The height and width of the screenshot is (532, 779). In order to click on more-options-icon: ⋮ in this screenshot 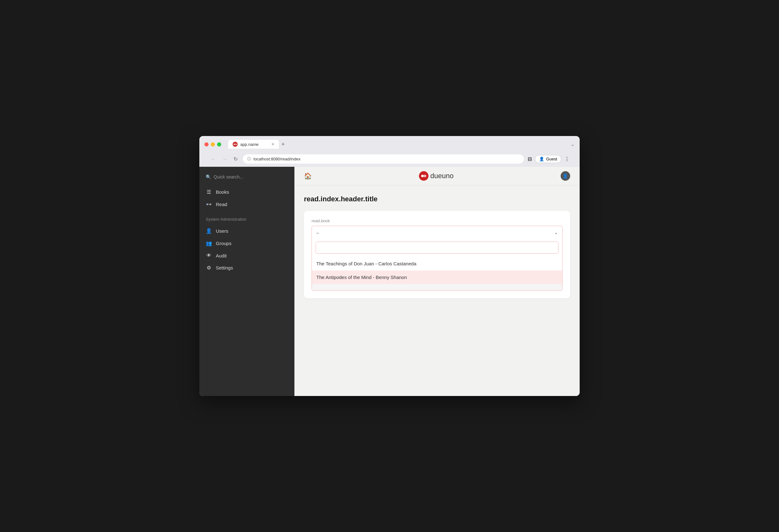, I will do `click(567, 159)`.